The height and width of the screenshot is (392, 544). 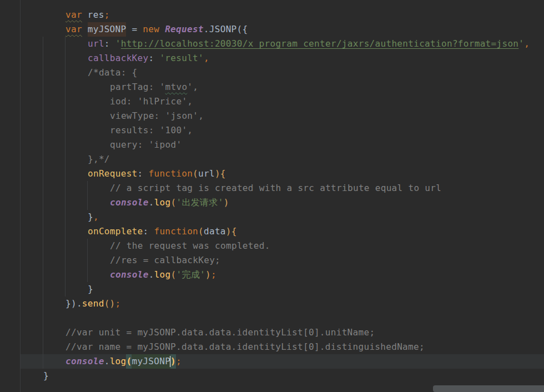 I want to click on code-token: 'result', so click(x=182, y=58).